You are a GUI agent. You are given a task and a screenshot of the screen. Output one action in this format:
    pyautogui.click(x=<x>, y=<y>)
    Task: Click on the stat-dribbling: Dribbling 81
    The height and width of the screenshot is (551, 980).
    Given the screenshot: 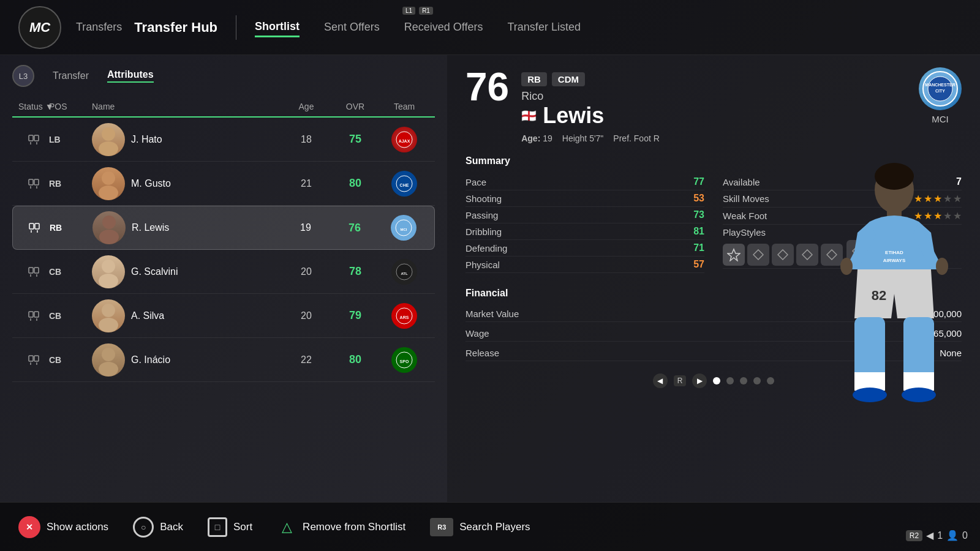 What is the action you would take?
    pyautogui.click(x=585, y=231)
    